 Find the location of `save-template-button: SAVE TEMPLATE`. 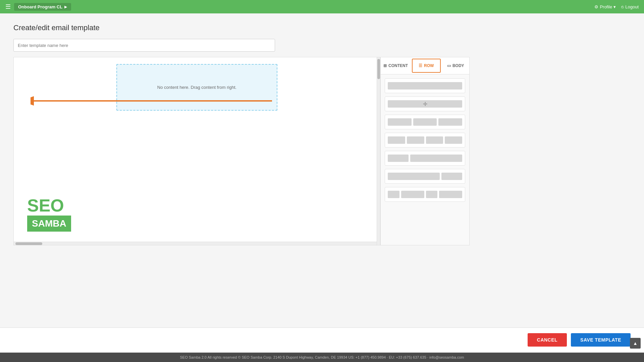

save-template-button: SAVE TEMPLATE is located at coordinates (601, 340).